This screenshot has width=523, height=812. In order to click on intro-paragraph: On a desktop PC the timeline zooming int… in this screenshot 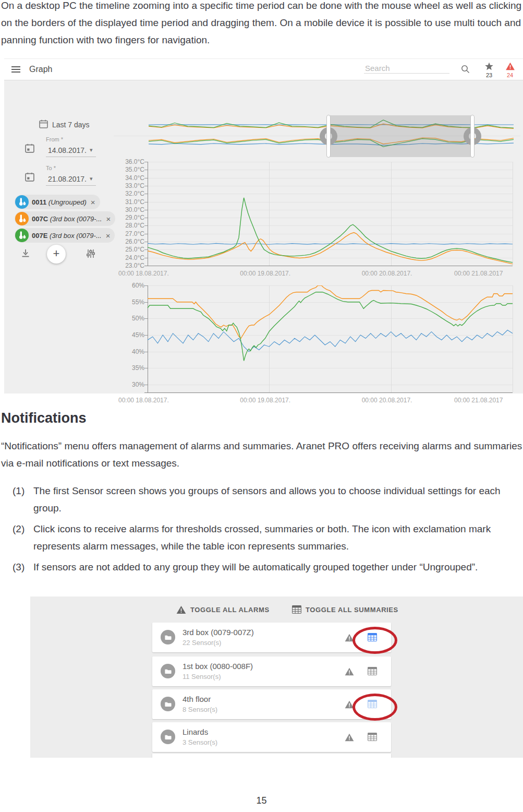, I will do `click(262, 24)`.